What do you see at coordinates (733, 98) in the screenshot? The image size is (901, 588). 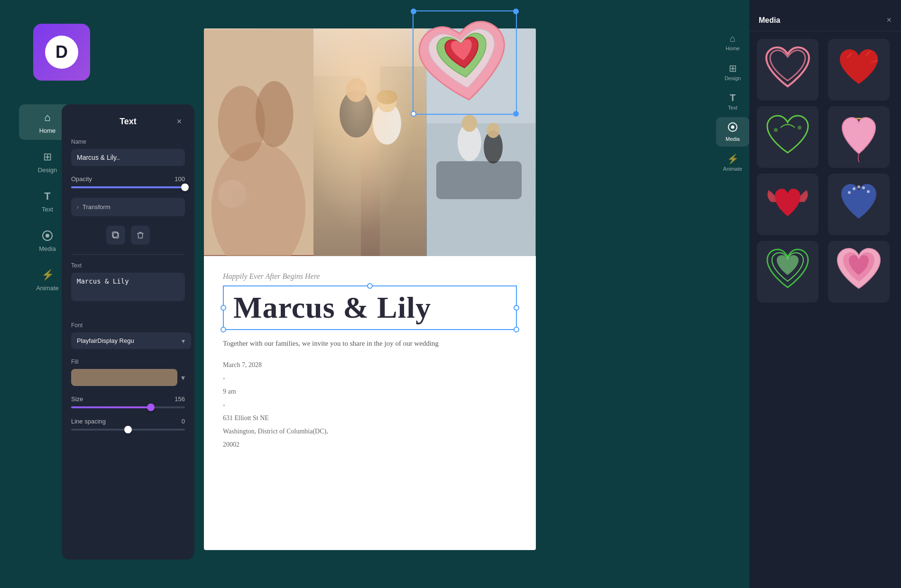 I see `right-text-icon: T` at bounding box center [733, 98].